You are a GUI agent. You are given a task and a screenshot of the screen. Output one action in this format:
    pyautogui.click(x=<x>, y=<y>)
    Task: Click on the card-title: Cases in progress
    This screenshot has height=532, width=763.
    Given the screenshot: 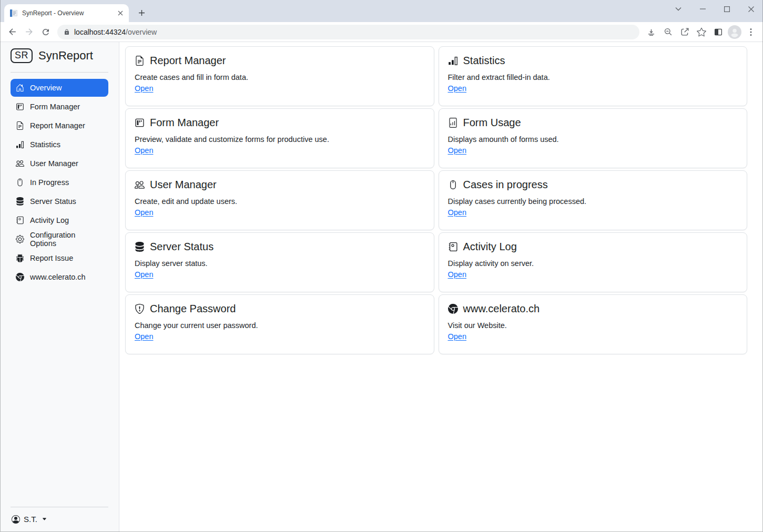 What is the action you would take?
    pyautogui.click(x=506, y=185)
    